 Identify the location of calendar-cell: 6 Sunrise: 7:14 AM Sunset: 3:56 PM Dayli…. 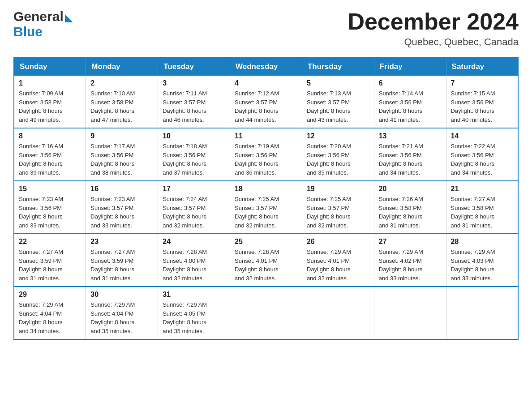
(410, 102).